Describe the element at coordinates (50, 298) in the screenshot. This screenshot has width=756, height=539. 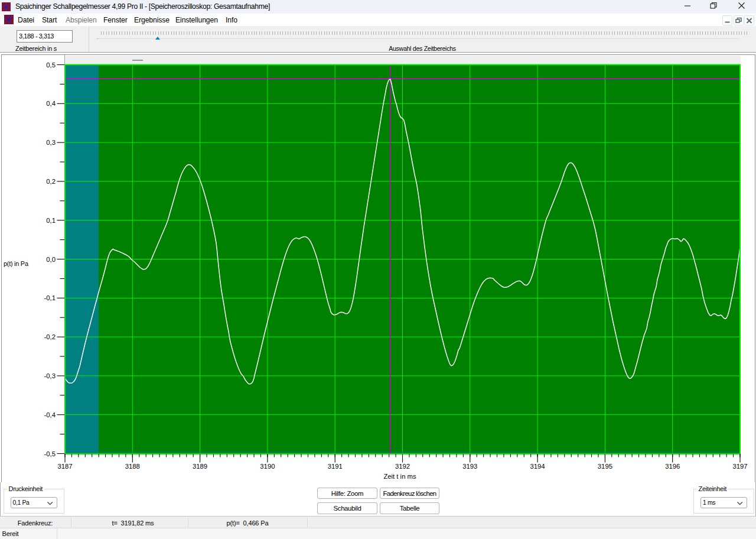
I see `svg-text: -0,1` at that location.